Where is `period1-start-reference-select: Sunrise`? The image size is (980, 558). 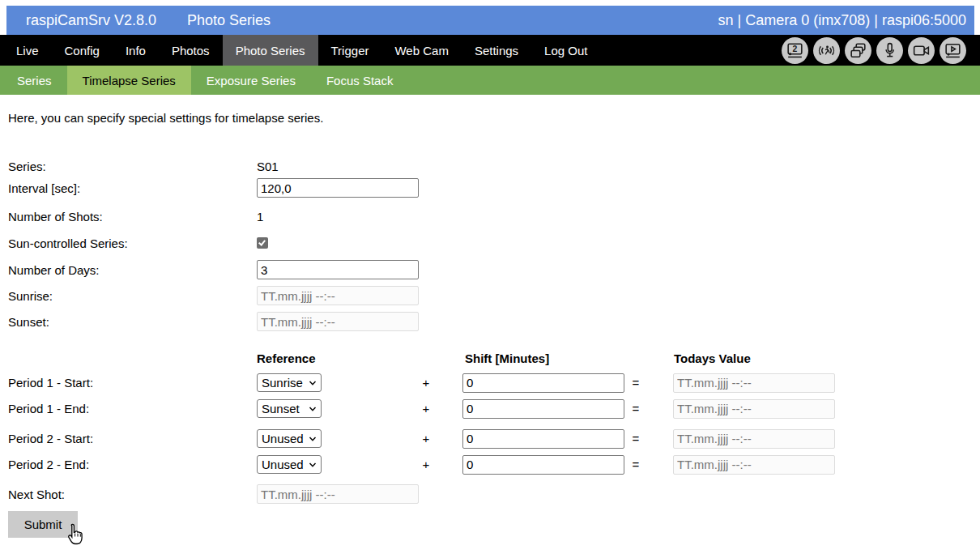
period1-start-reference-select: Sunrise is located at coordinates (289, 382).